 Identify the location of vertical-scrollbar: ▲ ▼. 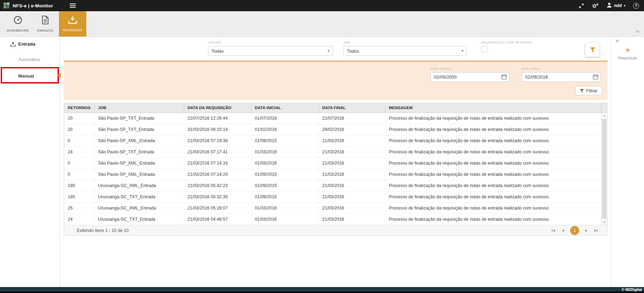
(604, 169).